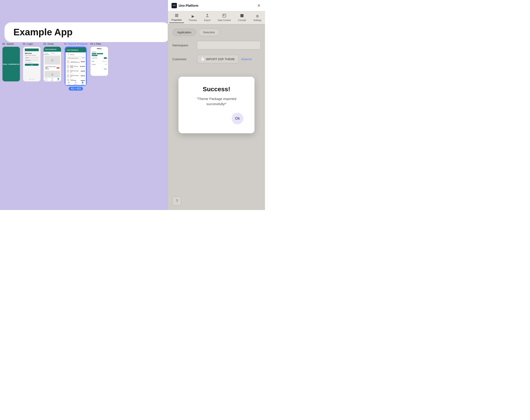 The height and width of the screenshot is (420, 530). Describe the element at coordinates (52, 53) in the screenshot. I see `deals-tabs: Deals Favorites` at that location.